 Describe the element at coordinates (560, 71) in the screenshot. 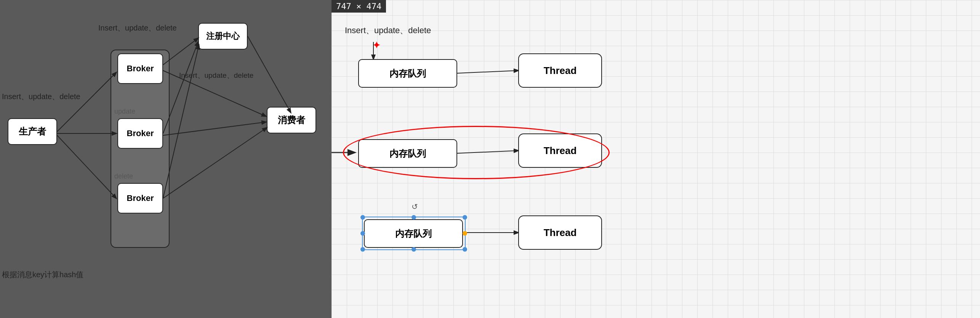

I see `thread-box-1: Thread` at that location.